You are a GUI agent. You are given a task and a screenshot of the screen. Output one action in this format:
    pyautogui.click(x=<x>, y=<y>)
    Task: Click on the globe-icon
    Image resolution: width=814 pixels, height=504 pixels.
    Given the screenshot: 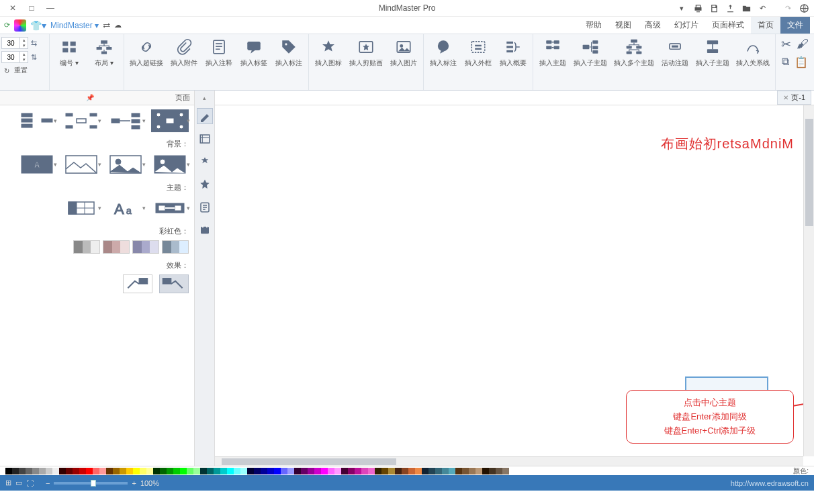 What is the action you would take?
    pyautogui.click(x=804, y=8)
    